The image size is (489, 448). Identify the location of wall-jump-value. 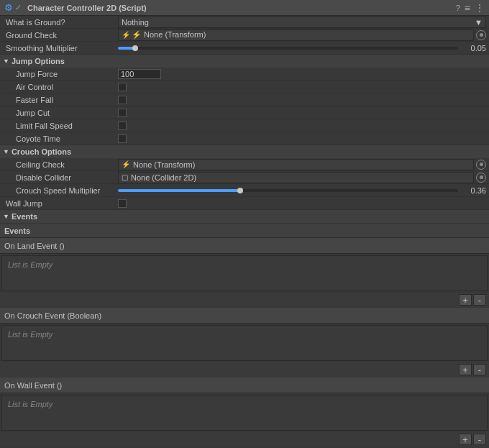
(302, 204).